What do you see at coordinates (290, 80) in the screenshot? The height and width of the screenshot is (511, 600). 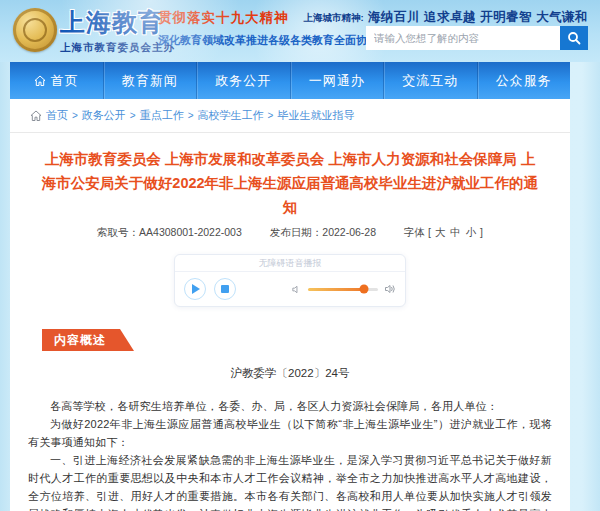 I see `main-nav: 首页 教育新闻 政务公开 一网通办 交流互动 公众服务` at bounding box center [290, 80].